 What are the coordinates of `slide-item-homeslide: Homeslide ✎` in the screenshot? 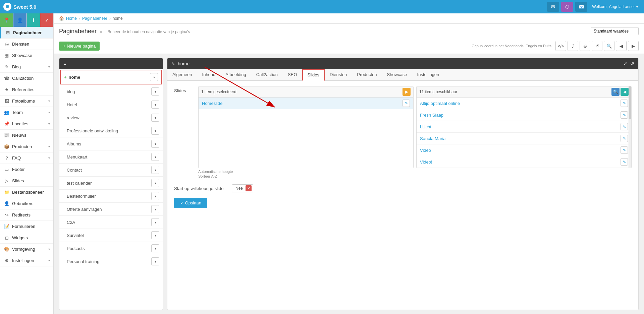 It's located at (306, 103).